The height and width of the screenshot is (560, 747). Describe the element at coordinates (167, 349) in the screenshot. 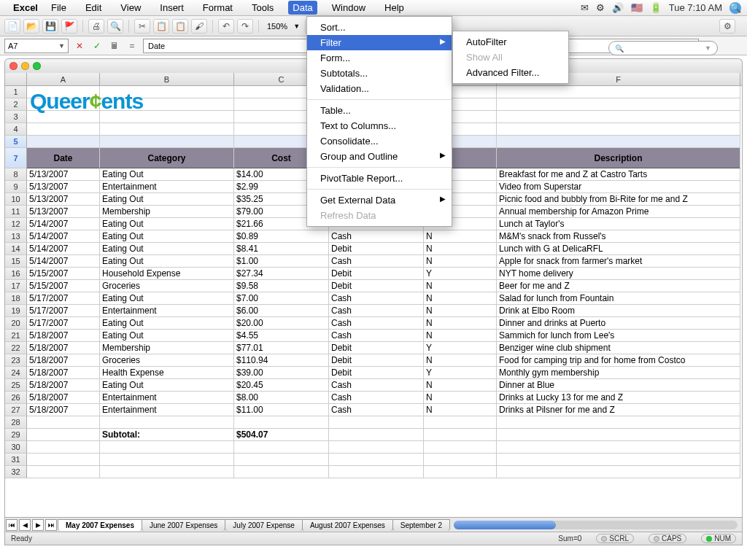

I see `cell: Membership` at that location.